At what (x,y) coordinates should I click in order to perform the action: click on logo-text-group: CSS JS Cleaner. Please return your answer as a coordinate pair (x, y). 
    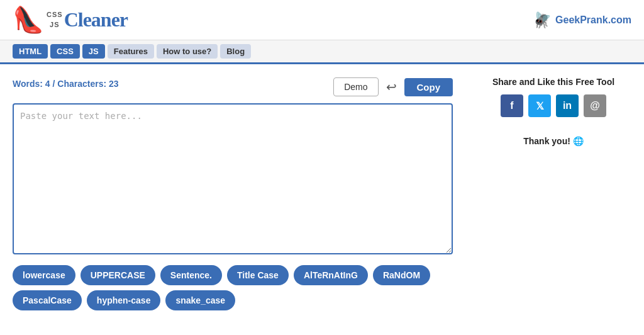
    Looking at the image, I should click on (87, 20).